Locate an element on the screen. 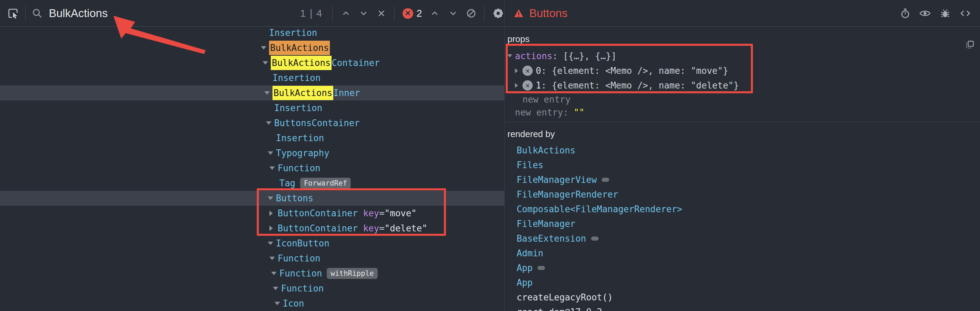 The width and height of the screenshot is (980, 311). error-count-badge: ✕ 2 is located at coordinates (412, 13).